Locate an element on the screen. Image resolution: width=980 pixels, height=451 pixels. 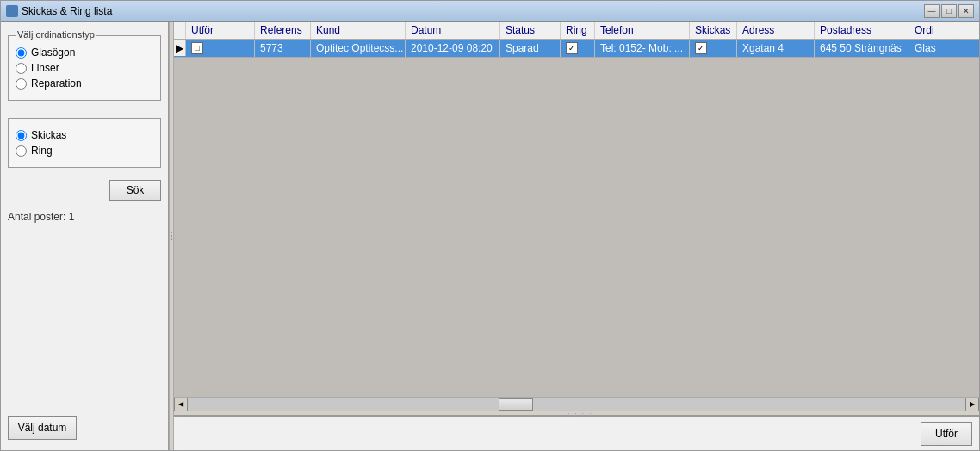
th-arrow-spacer is located at coordinates (180, 30).